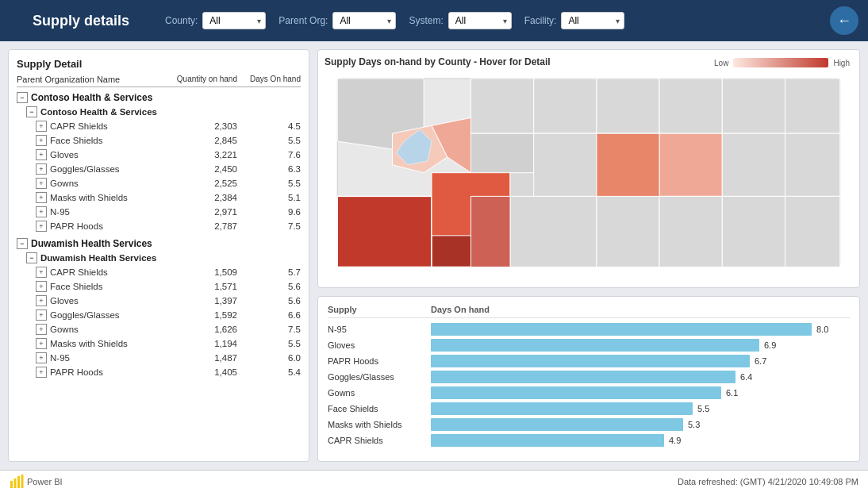  Describe the element at coordinates (17, 482) in the screenshot. I see `powerbi-icon` at that location.